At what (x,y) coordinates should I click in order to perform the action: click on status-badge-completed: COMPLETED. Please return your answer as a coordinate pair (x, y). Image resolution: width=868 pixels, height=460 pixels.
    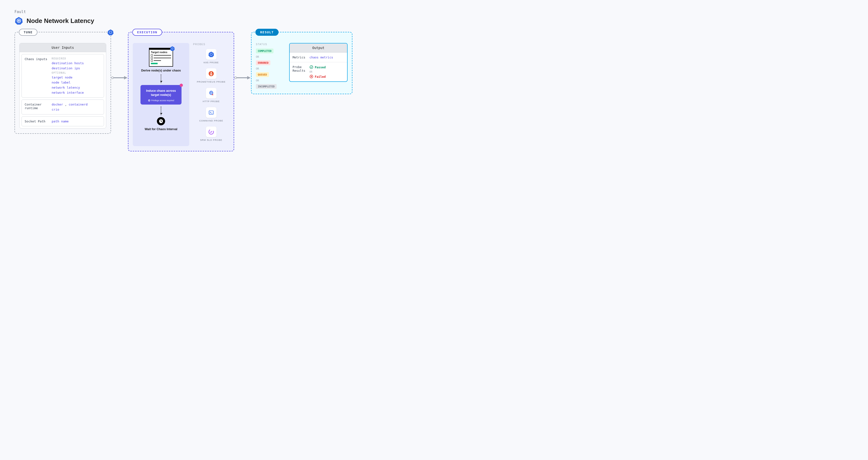
    Looking at the image, I should click on (265, 51).